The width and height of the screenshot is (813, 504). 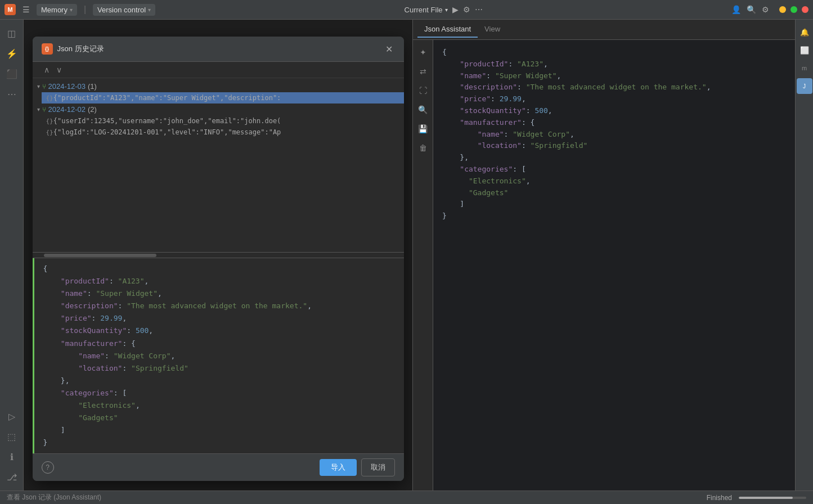 What do you see at coordinates (423, 148) in the screenshot?
I see `toolbar-delete-icon: 🗑` at bounding box center [423, 148].